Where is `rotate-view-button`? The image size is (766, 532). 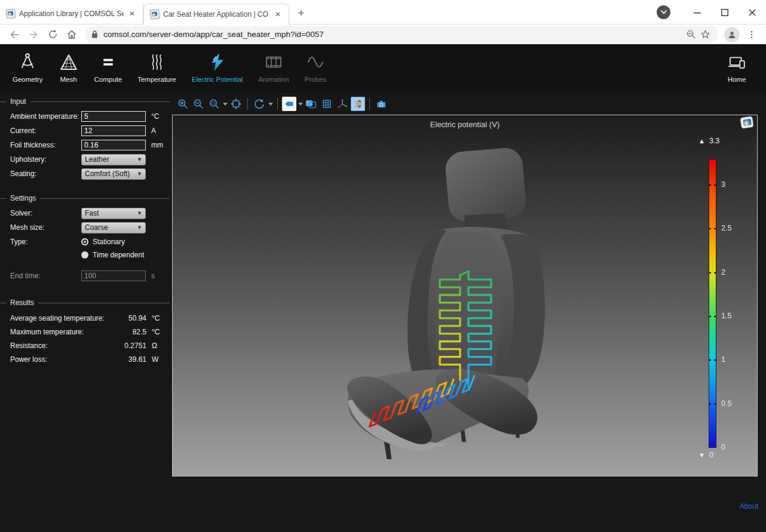
rotate-view-button is located at coordinates (259, 104).